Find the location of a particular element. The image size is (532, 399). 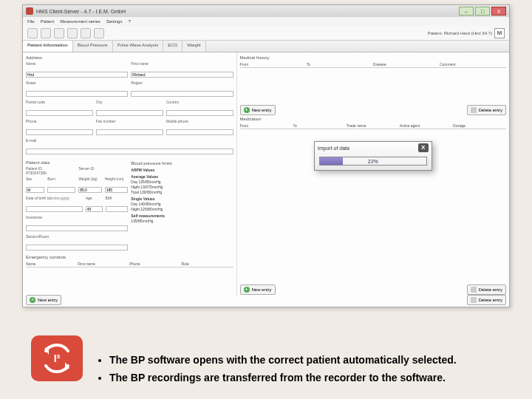

emergency-table-header: Name First name Phone Role is located at coordinates (130, 265).